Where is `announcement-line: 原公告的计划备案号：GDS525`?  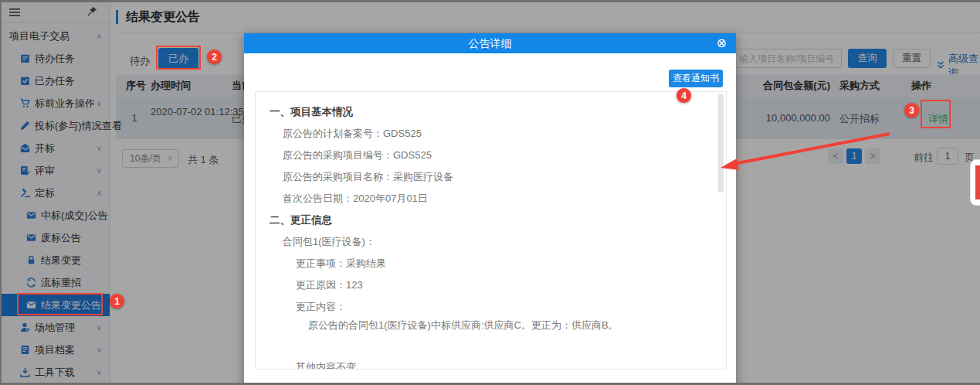
announcement-line: 原公告的计划备案号：GDS525 is located at coordinates (491, 134).